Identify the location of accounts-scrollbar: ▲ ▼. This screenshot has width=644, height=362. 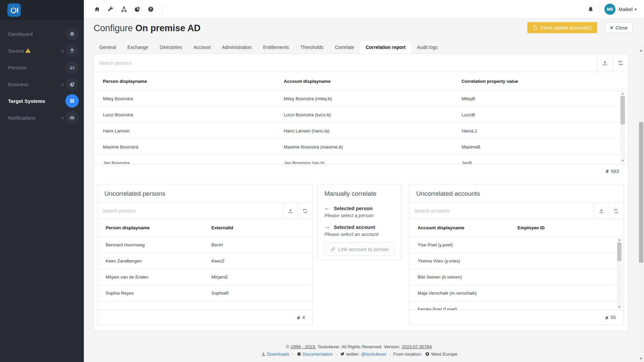
(619, 274).